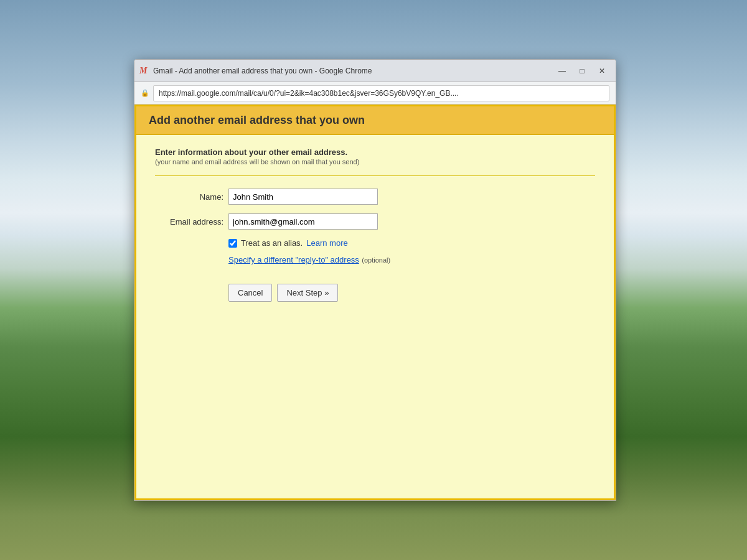 The width and height of the screenshot is (747, 560). Describe the element at coordinates (582, 71) in the screenshot. I see `maximize-button: □` at that location.